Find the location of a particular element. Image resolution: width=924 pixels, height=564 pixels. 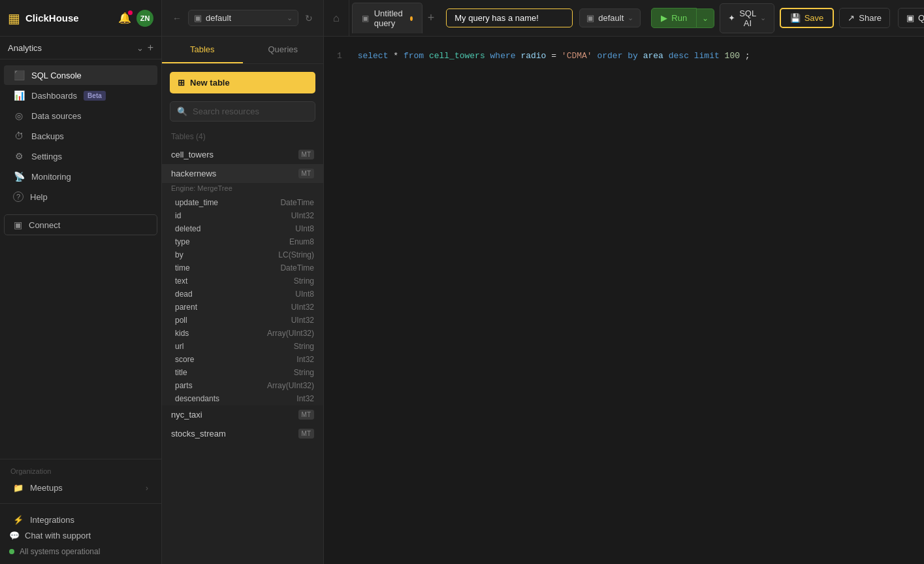

backups-icon: ⏱ is located at coordinates (19, 136).